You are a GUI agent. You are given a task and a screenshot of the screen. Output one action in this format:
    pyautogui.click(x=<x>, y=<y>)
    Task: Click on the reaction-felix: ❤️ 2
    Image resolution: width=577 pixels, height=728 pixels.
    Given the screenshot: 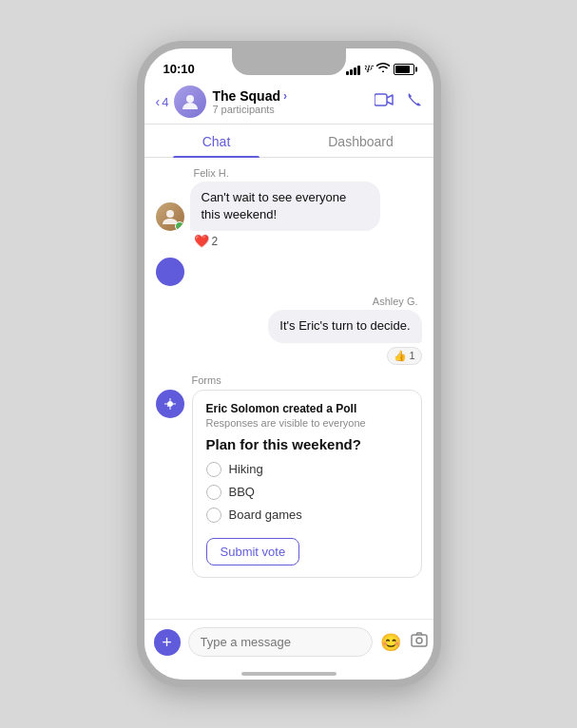 What is the action you would take?
    pyautogui.click(x=308, y=241)
    